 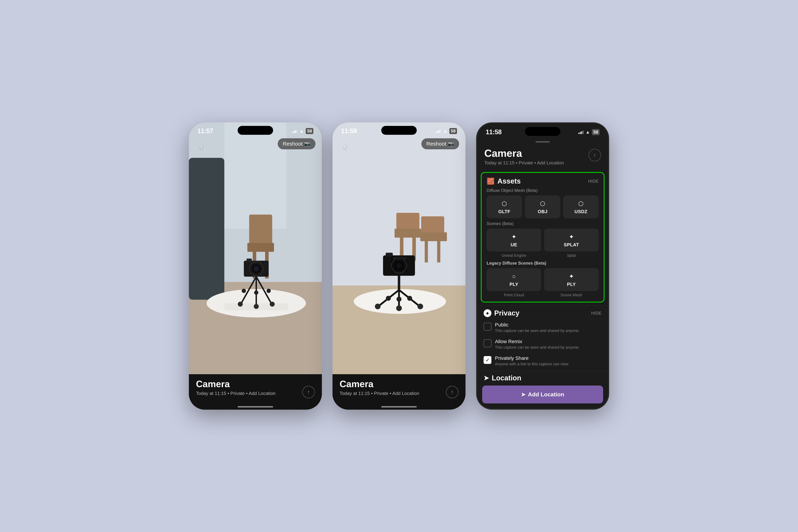 What do you see at coordinates (524, 156) in the screenshot?
I see `header-text: Camera Today at 11:15 • Private • Add Lo…` at bounding box center [524, 156].